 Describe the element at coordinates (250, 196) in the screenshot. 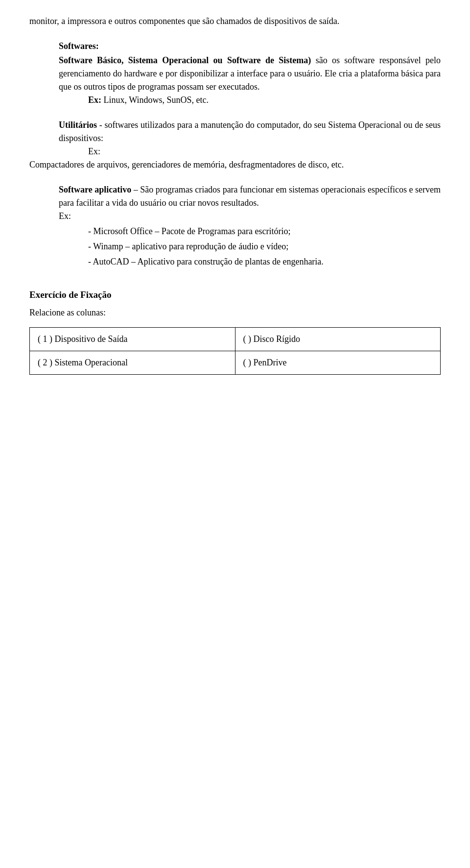

I see `software-aplicativo-block: Software aplicativo – São programas cria…` at that location.